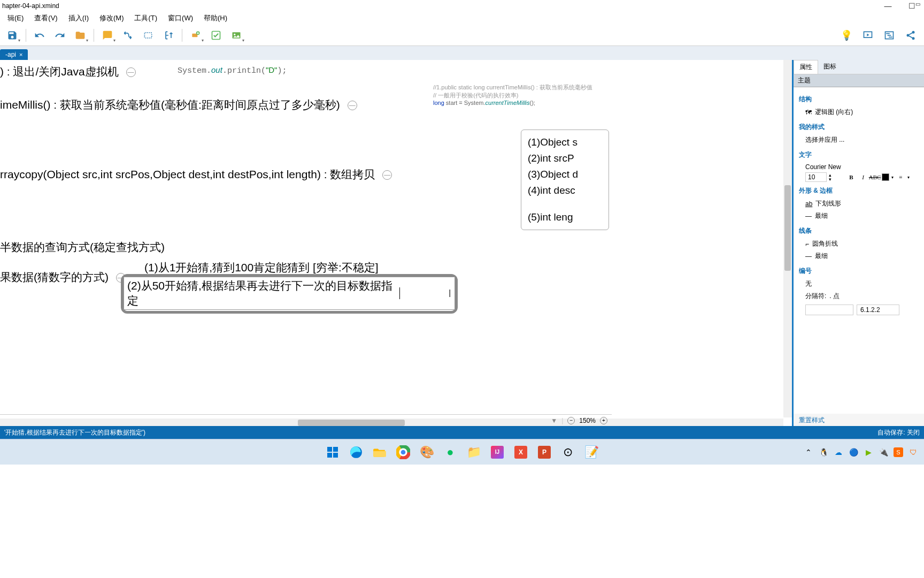 The height and width of the screenshot is (578, 924). Describe the element at coordinates (883, 452) in the screenshot. I see `usb-icon: 🔌` at that location.